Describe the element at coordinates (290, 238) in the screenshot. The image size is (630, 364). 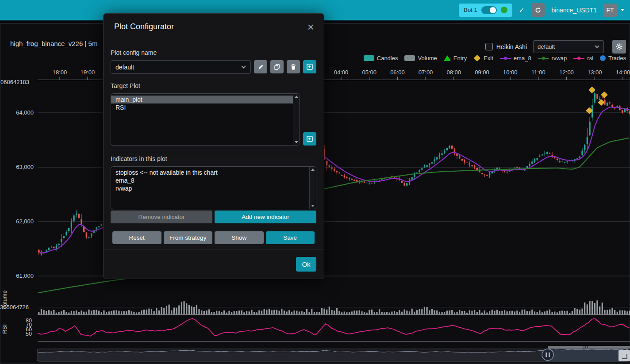
I see `save-button: Save` at that location.